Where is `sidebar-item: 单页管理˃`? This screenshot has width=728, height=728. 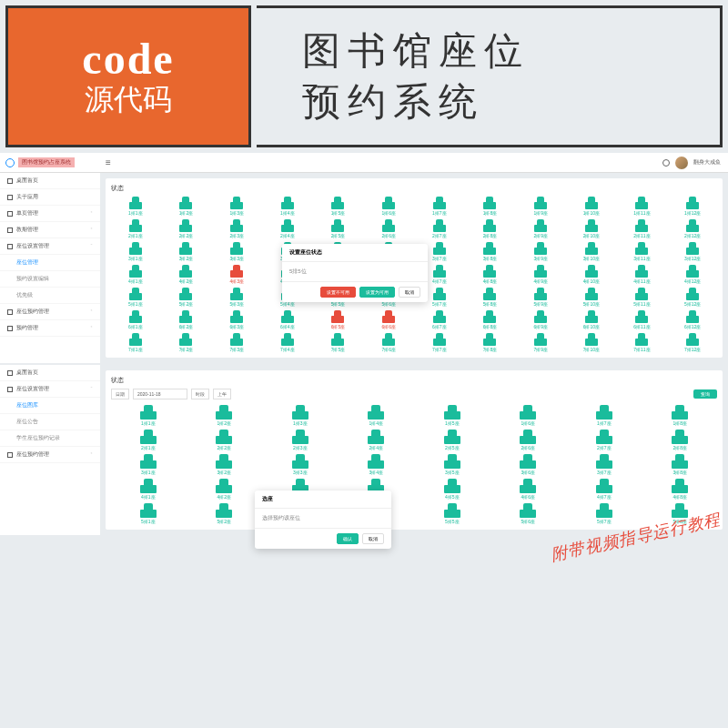 sidebar-item: 单页管理˃ is located at coordinates (50, 214).